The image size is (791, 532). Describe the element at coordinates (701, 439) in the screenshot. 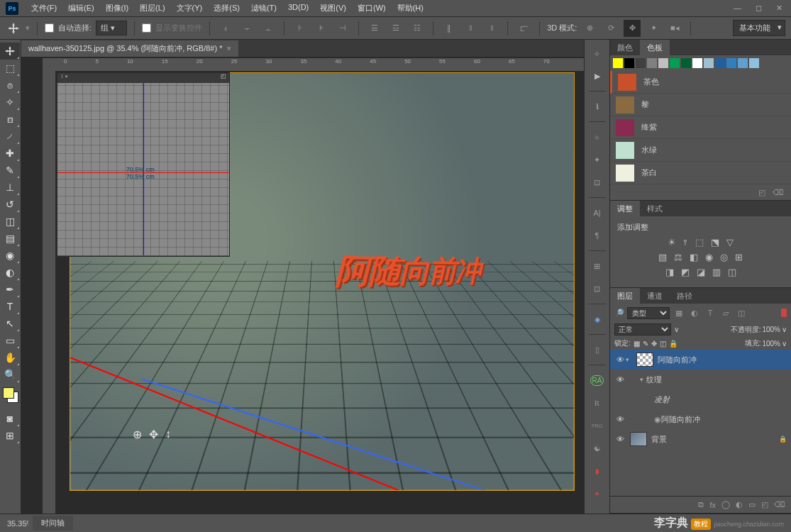

I see `layer-row: 👁背景🔒` at that location.